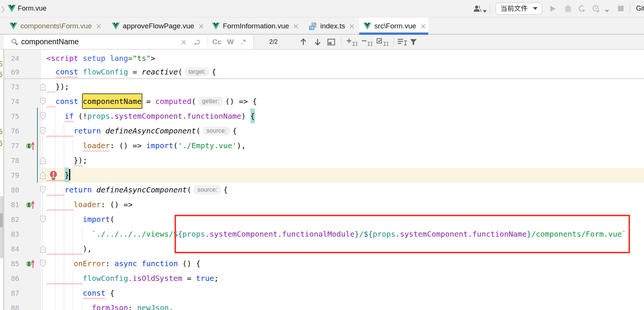  I want to click on code-line: 75 if (!props.systemComponent.functionNa…, so click(322, 116).